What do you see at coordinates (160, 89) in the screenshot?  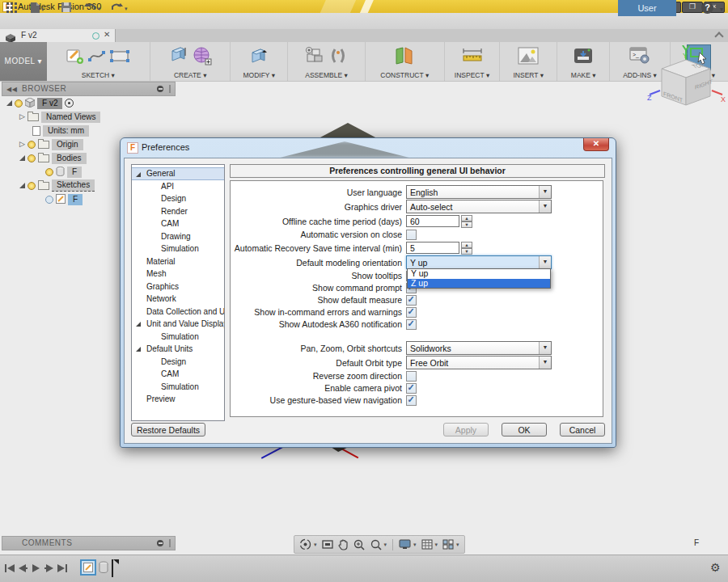 I see `panel-options-icon` at bounding box center [160, 89].